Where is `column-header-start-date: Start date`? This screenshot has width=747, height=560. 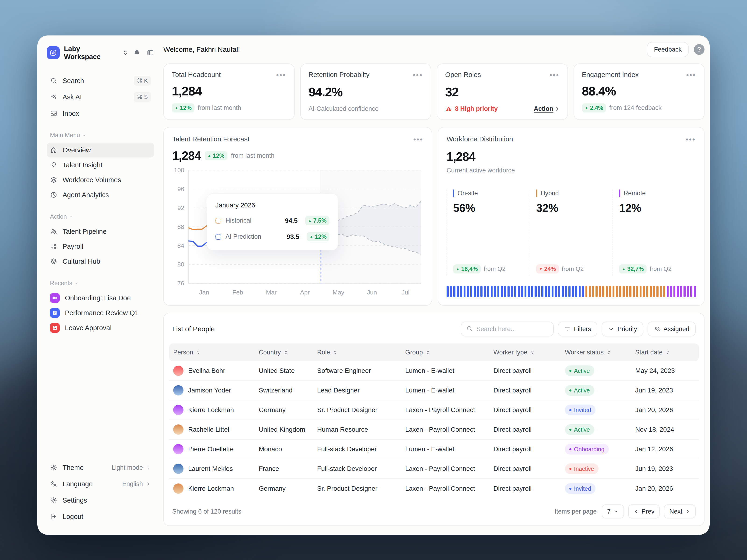 column-header-start-date: Start date is located at coordinates (665, 352).